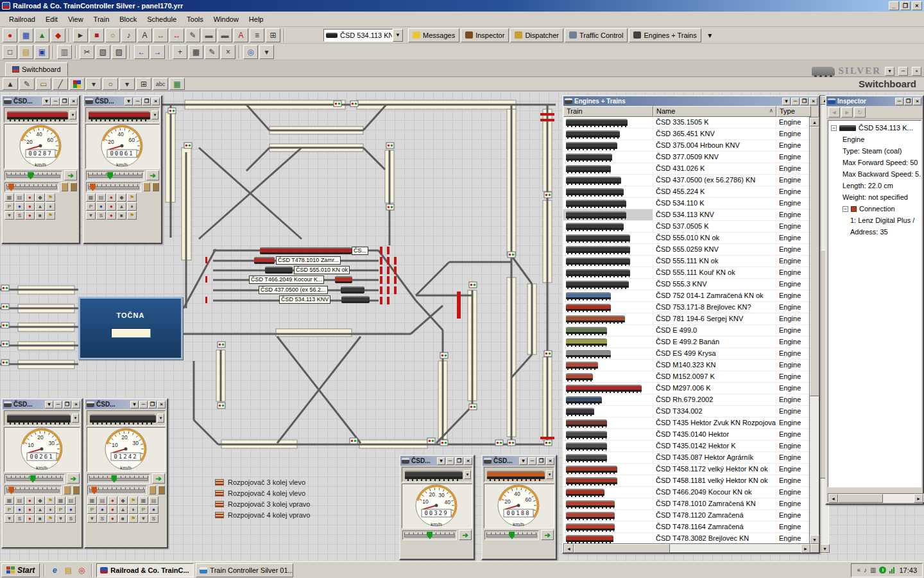 This screenshot has height=578, width=924. Describe the element at coordinates (687, 377) in the screenshot. I see `engine-row: ČSD M152.0097 KEngine` at that location.